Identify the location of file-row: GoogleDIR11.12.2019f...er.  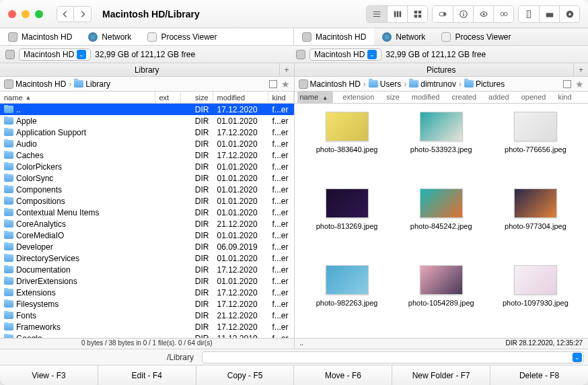
(147, 335).